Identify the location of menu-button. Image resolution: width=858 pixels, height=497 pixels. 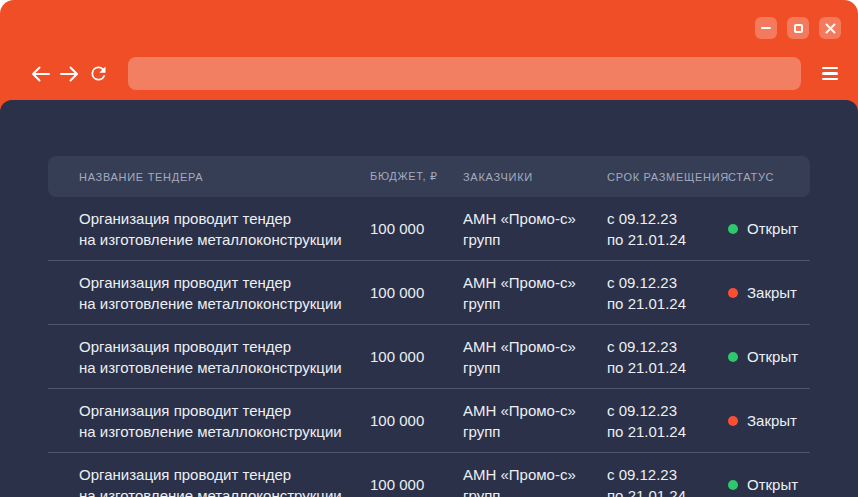
(830, 74).